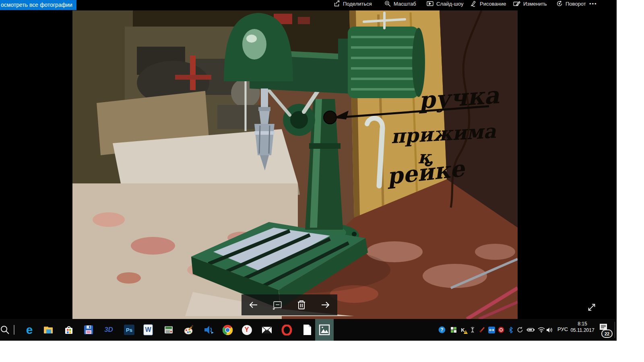 This screenshot has width=644, height=362. I want to click on tray-bluetooth-icon, so click(511, 330).